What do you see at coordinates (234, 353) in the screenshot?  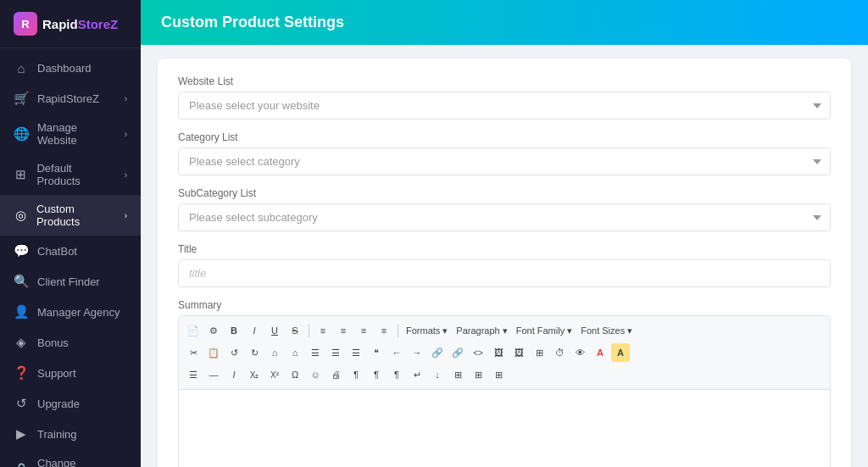 I see `toolbar-undo: ↺` at bounding box center [234, 353].